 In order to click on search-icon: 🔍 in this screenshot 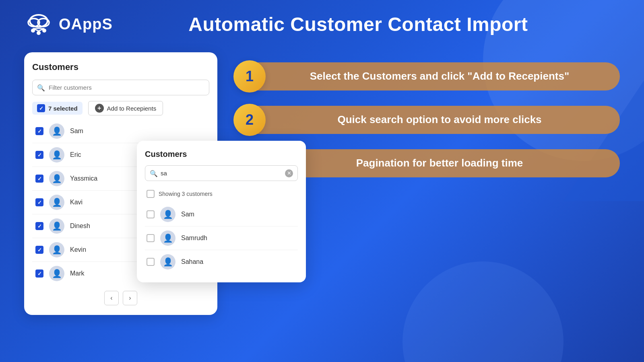, I will do `click(154, 173)`.